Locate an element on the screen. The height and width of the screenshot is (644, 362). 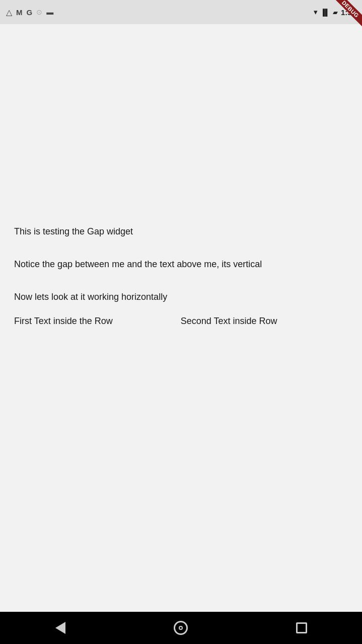
horizontal-row: First Text inside the Row Second Text in… is located at coordinates (181, 321).